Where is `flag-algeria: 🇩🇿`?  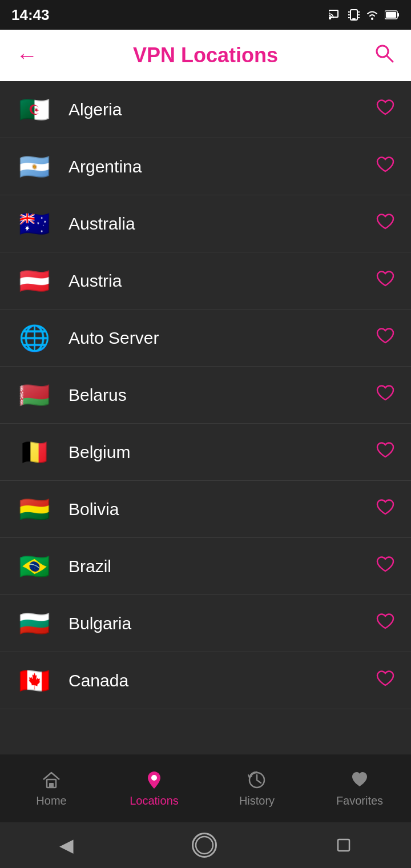 flag-algeria: 🇩🇿 is located at coordinates (34, 110).